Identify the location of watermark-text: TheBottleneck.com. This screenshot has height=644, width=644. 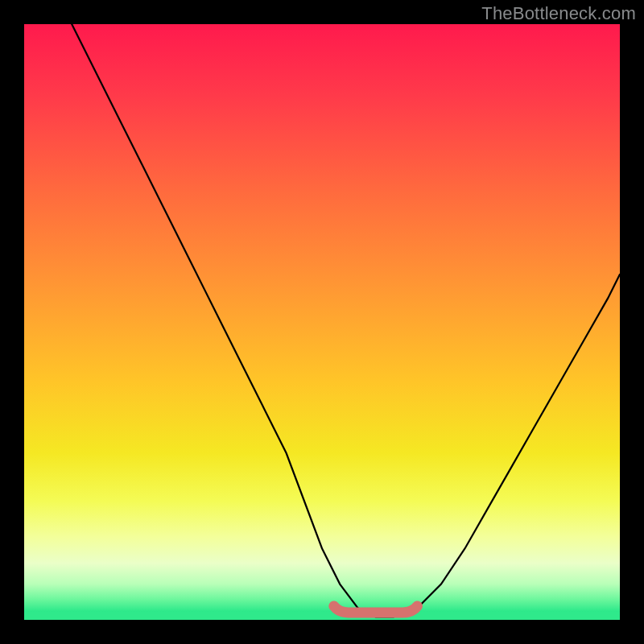
(559, 14).